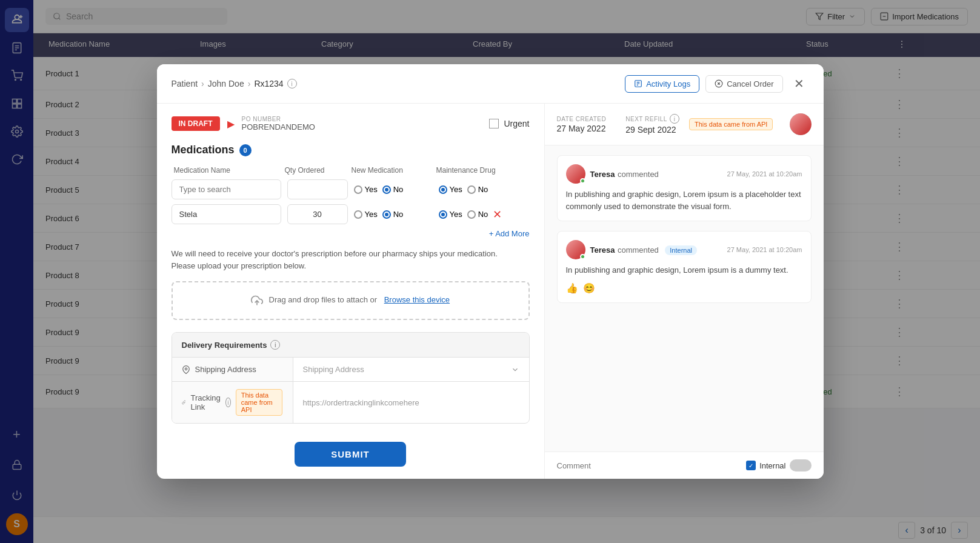 The image size is (980, 543). I want to click on col-new-med: New Medication, so click(391, 170).